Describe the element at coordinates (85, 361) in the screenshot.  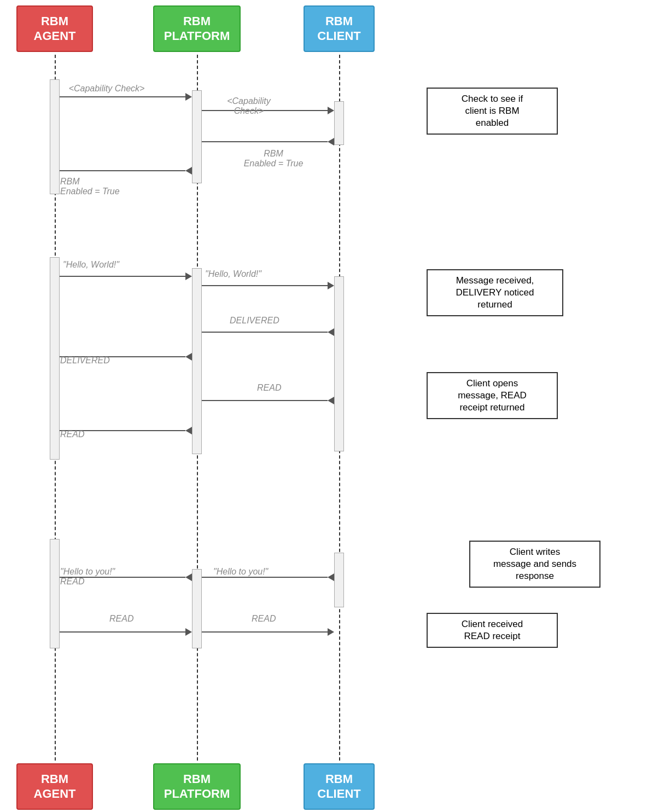
I see `label-delivered-2: DELIVERED` at that location.